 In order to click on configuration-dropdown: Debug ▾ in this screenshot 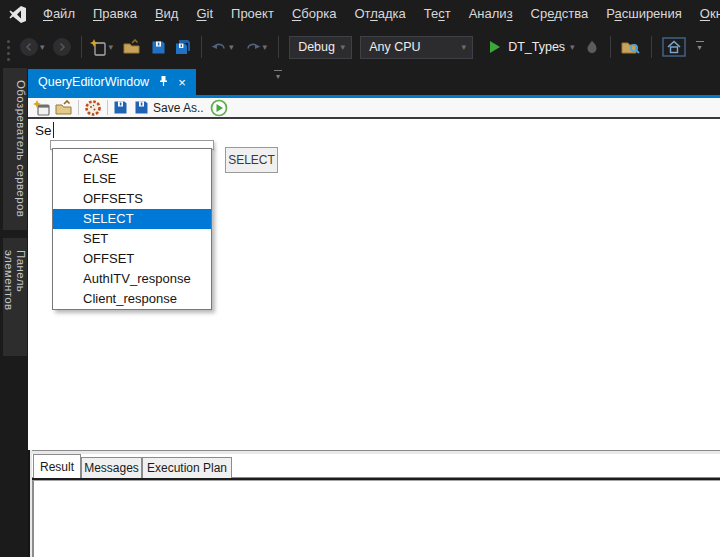, I will do `click(320, 48)`.